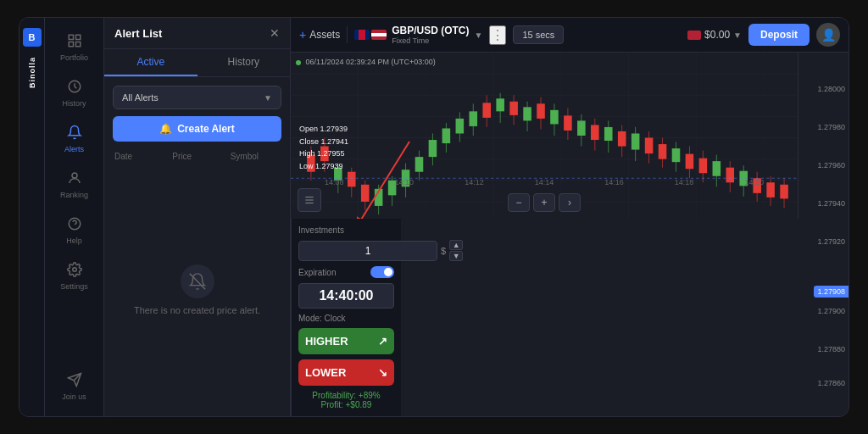  I want to click on col-date: Date, so click(139, 156).